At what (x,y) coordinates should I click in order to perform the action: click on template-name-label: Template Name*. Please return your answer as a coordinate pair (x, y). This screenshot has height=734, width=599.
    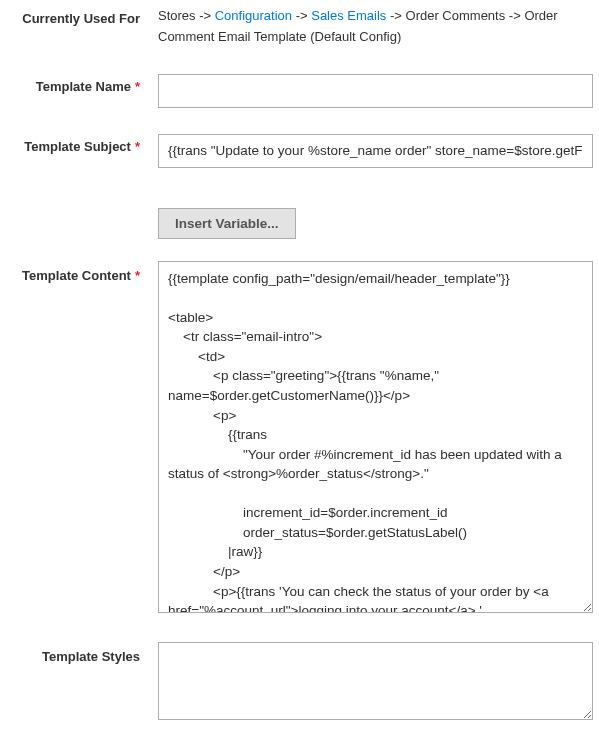
    Looking at the image, I should click on (82, 84).